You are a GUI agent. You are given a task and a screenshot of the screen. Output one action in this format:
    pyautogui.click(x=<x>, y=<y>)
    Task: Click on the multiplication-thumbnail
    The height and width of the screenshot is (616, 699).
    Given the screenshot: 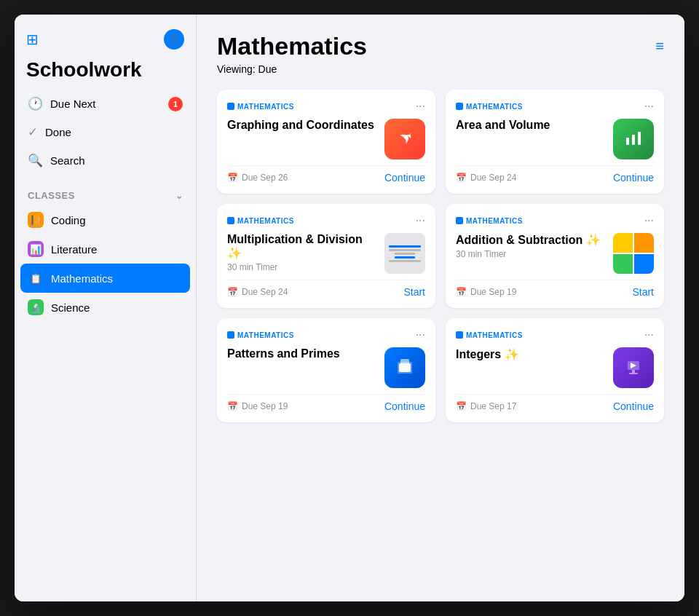 What is the action you would take?
    pyautogui.click(x=405, y=253)
    